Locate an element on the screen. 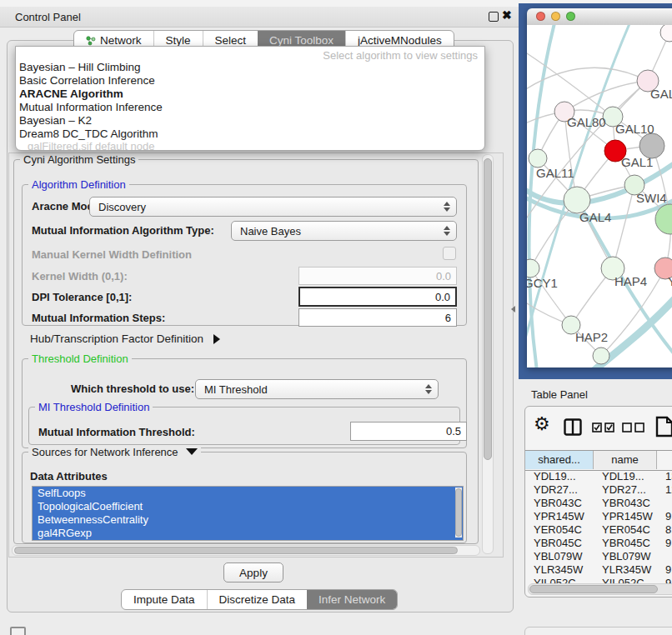  mi-threshold-input: 0.5 is located at coordinates (409, 432).